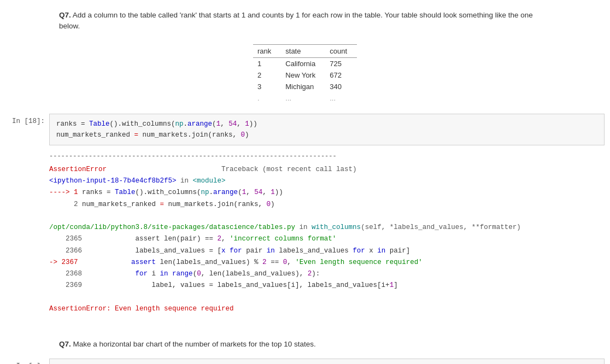  I want to click on cell-empty-label: In [ ]:, so click(25, 360).